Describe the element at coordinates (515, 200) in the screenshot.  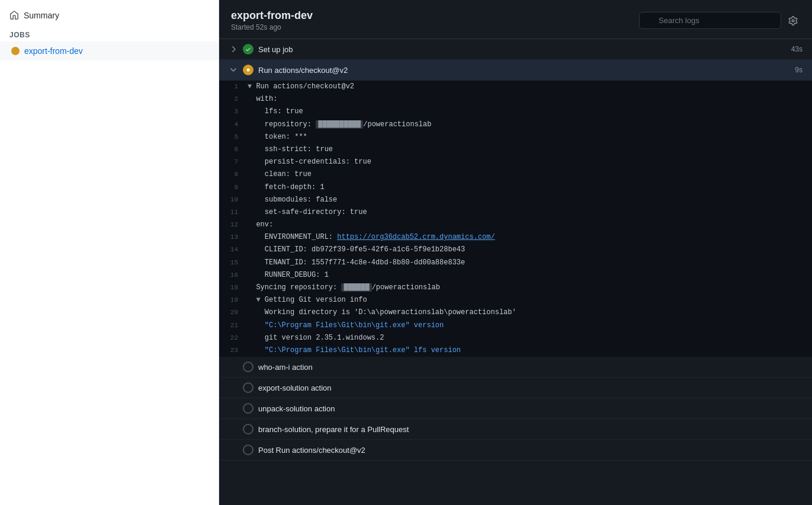
I see `log-line-10: 10 submodules: false` at that location.